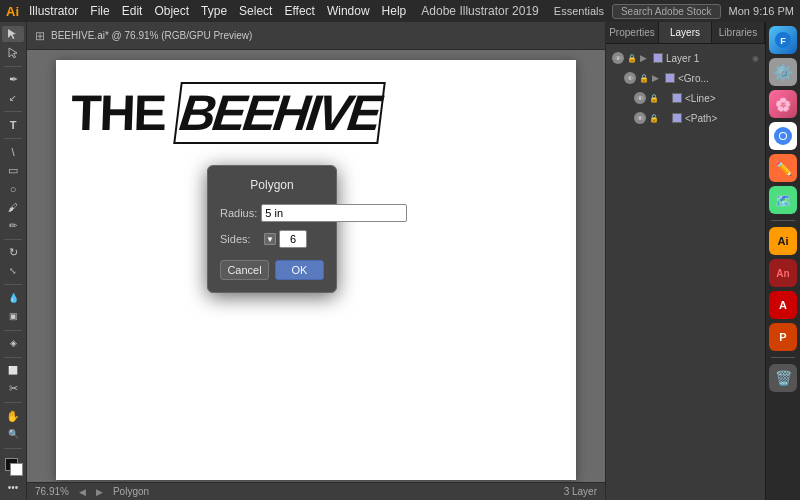 The height and width of the screenshot is (500, 800). What do you see at coordinates (762, 11) in the screenshot?
I see `menu-time: Mon 9:16 PM` at bounding box center [762, 11].